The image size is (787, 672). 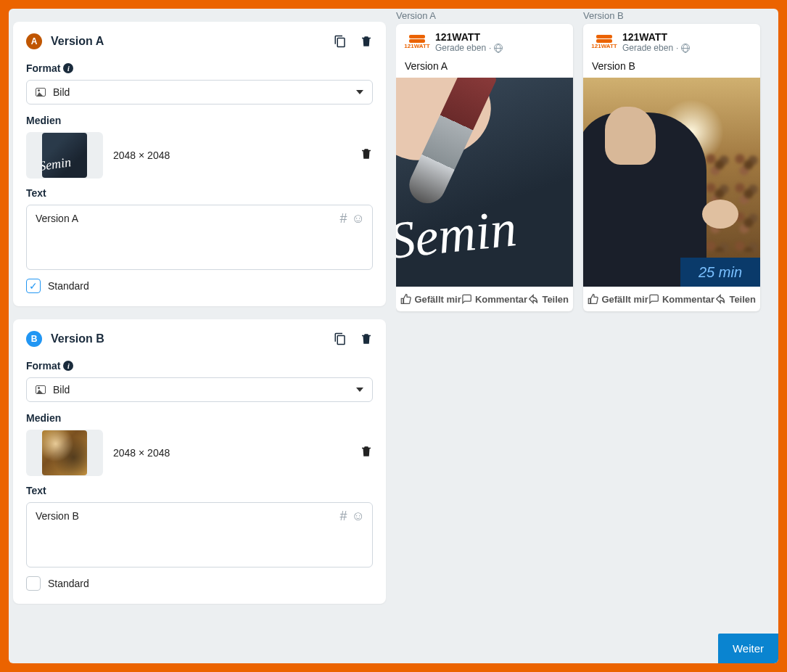 I want to click on preview-b-image: 25 min, so click(x=672, y=182).